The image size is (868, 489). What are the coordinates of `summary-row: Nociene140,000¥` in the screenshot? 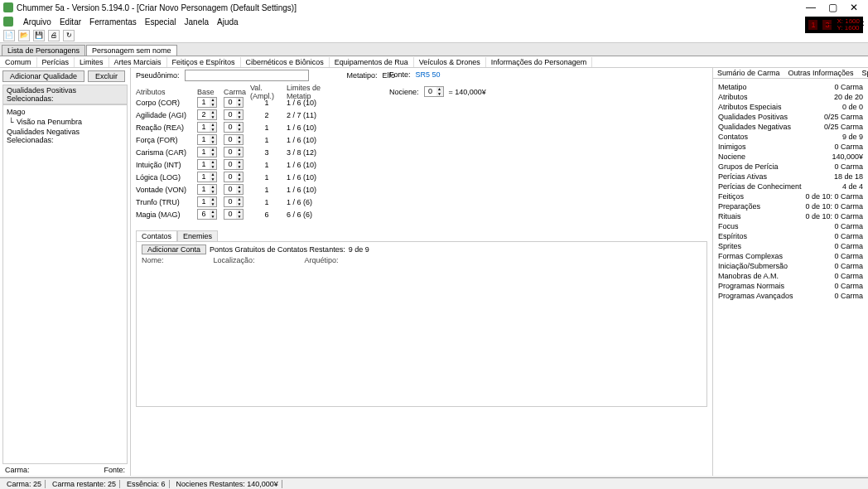 It's located at (790, 157).